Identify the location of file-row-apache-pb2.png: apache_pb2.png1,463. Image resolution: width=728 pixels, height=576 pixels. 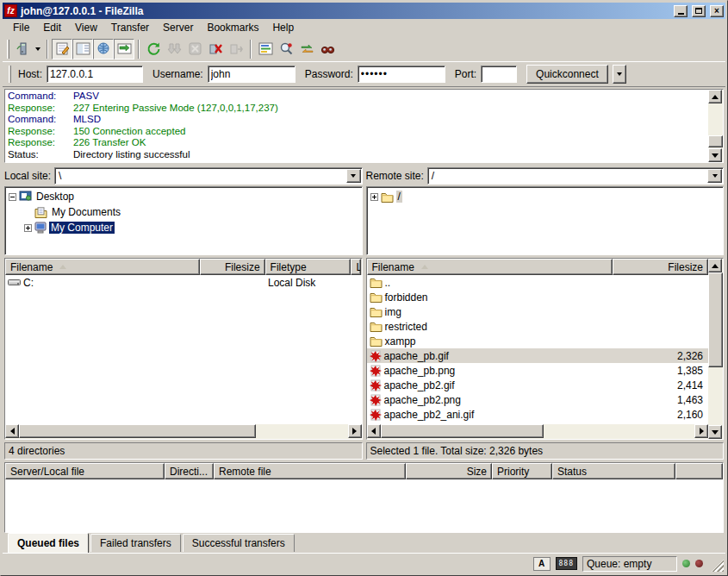
(538, 400).